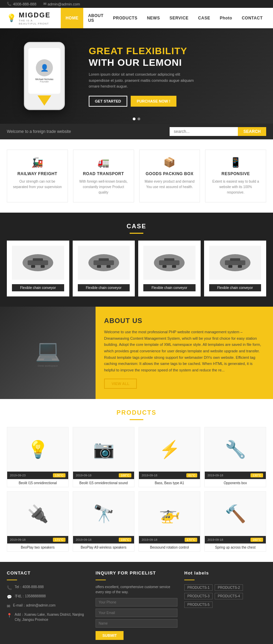 Image resolution: width=273 pixels, height=644 pixels. I want to click on footer-email-text: E-mail：admin@admin.com, so click(34, 605).